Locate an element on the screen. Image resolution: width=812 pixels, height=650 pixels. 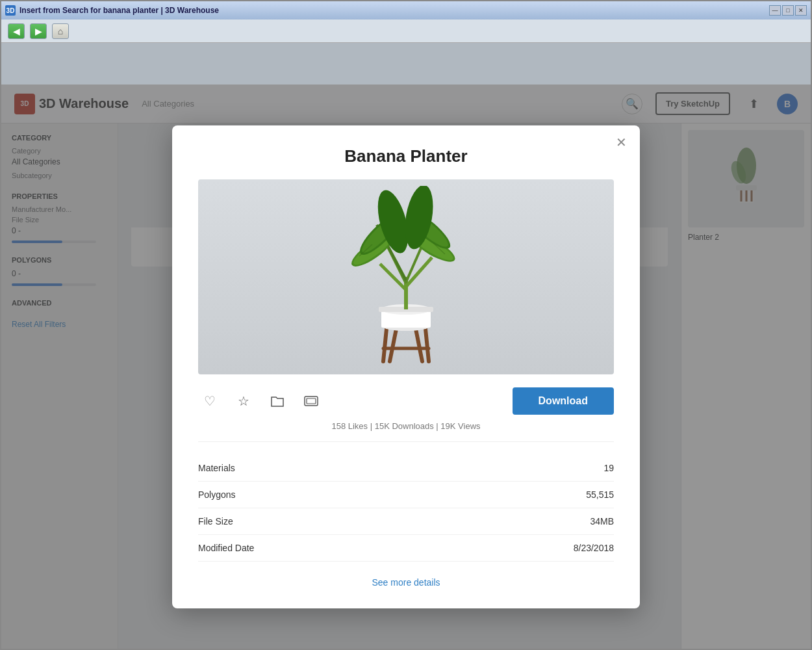
maximize-button: □ is located at coordinates (788, 10).